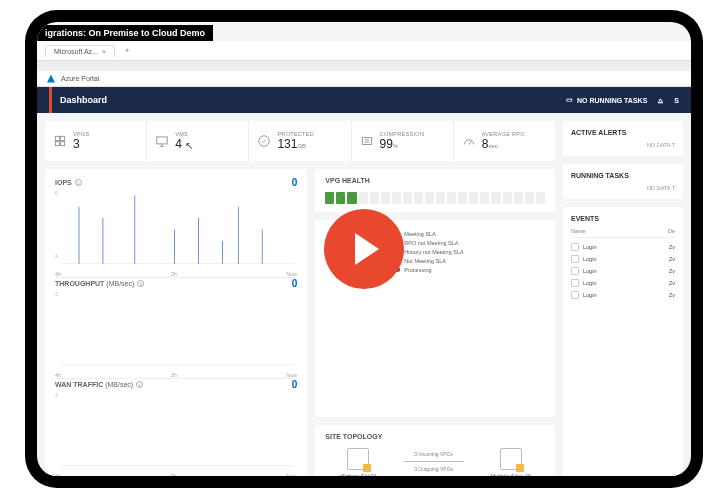 Image resolution: width=728 pixels, height=500 pixels. What do you see at coordinates (80, 51) in the screenshot?
I see `browser-tab: Microsoft Az... ×` at bounding box center [80, 51].